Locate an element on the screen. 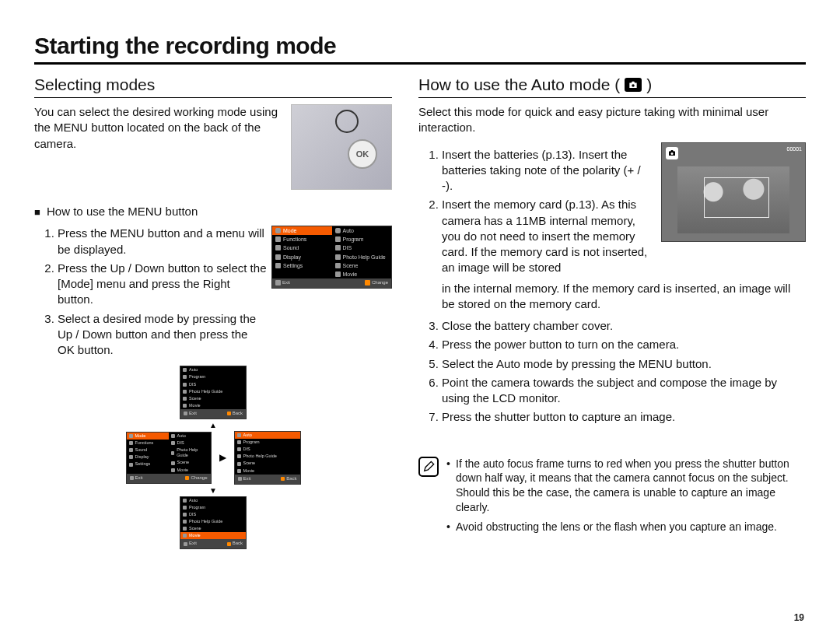 This screenshot has width=840, height=634. menu-subheading: ■ How to use the MENU button is located at coordinates (213, 212).